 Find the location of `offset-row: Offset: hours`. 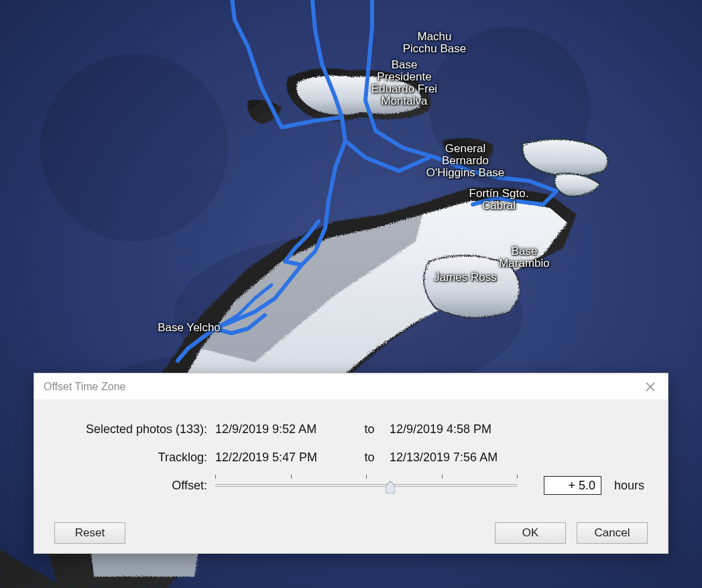

offset-row: Offset: hours is located at coordinates (351, 485).